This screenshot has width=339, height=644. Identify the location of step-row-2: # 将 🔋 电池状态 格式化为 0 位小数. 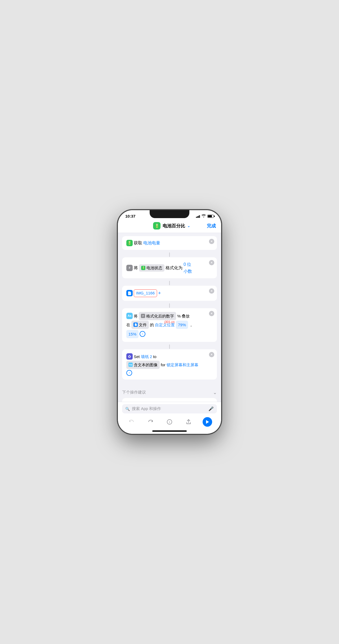
(170, 268).